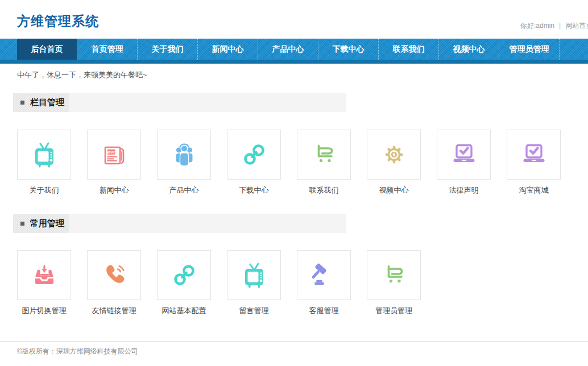  Describe the element at coordinates (180, 102) in the screenshot. I see `section-header-bar: 栏目管理` at that location.